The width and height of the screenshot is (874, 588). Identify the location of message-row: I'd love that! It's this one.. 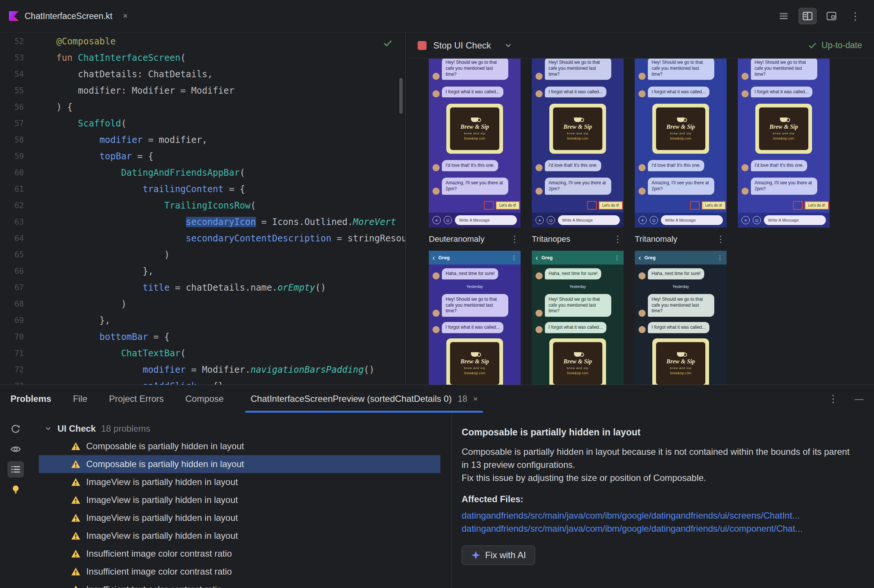
(784, 166).